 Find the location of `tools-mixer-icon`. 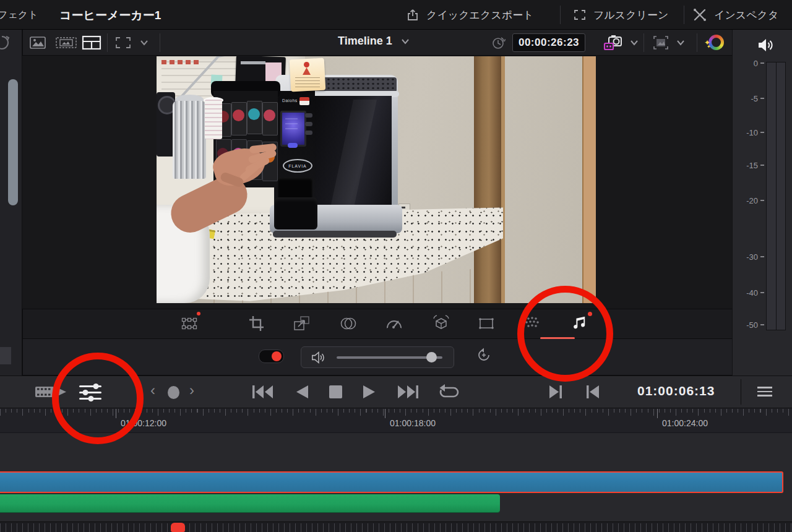

tools-mixer-icon is located at coordinates (92, 392).